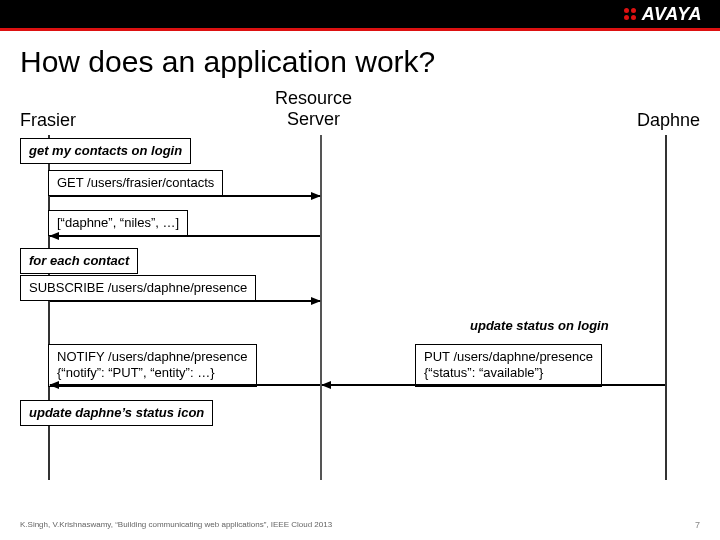  I want to click on msg-notify: NOTIFY /users/daphne/presence {“notify”:…, so click(152, 366).